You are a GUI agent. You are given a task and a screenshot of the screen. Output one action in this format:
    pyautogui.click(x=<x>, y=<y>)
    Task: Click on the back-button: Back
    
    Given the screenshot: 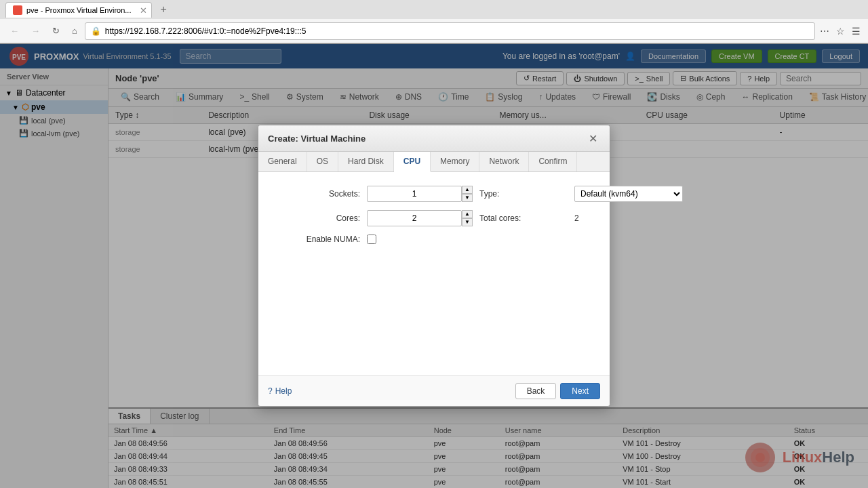 What is the action you would take?
    pyautogui.click(x=536, y=391)
    